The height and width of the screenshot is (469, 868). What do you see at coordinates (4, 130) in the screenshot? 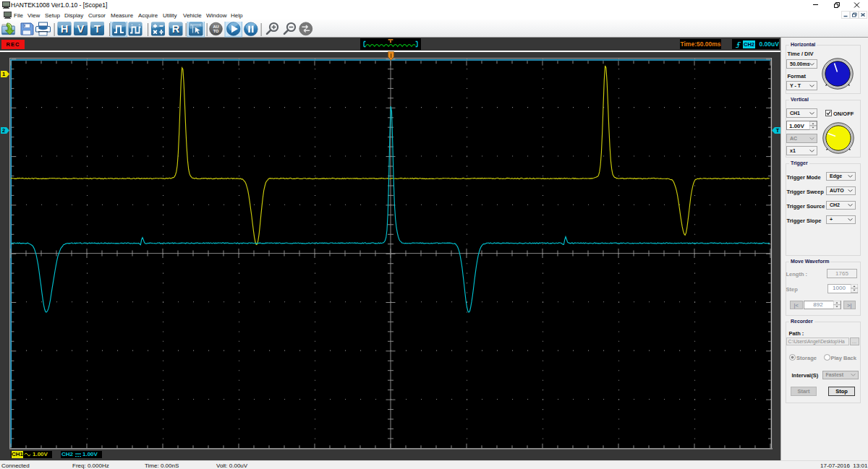
I see `svg-text: 2` at bounding box center [4, 130].